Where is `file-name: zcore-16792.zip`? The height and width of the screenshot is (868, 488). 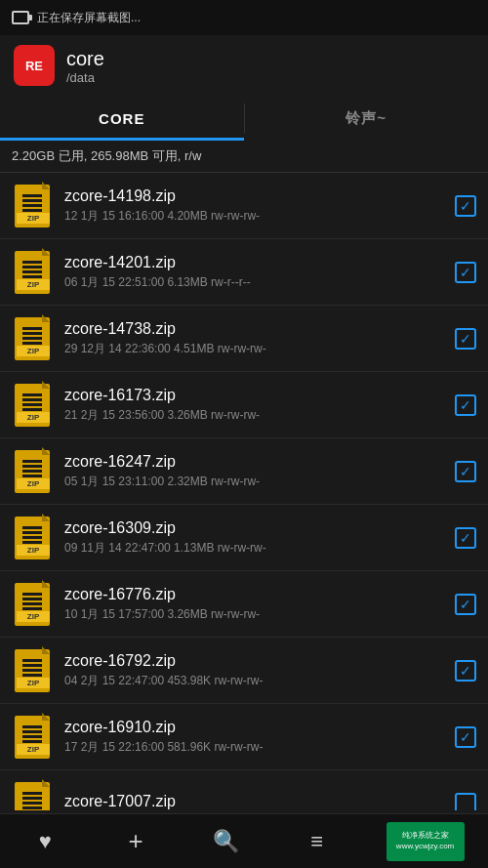
file-name: zcore-16792.zip is located at coordinates (254, 661).